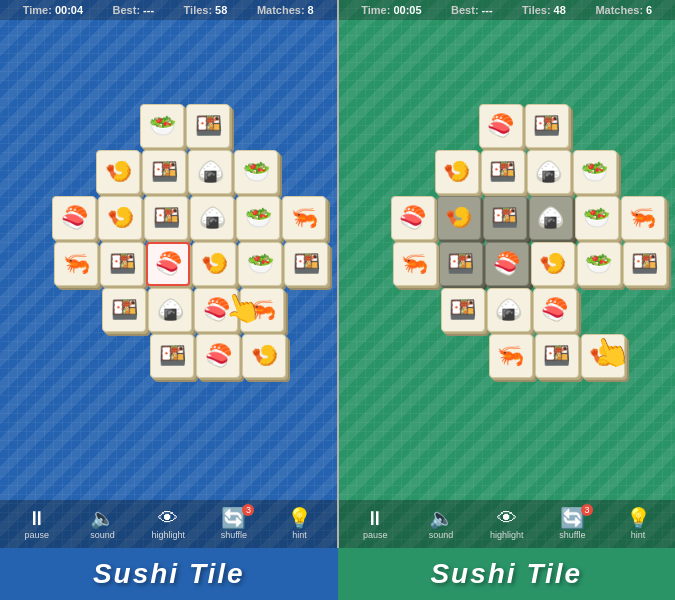 This screenshot has height=600, width=675. I want to click on right-hint-button: 💡 hint, so click(638, 524).